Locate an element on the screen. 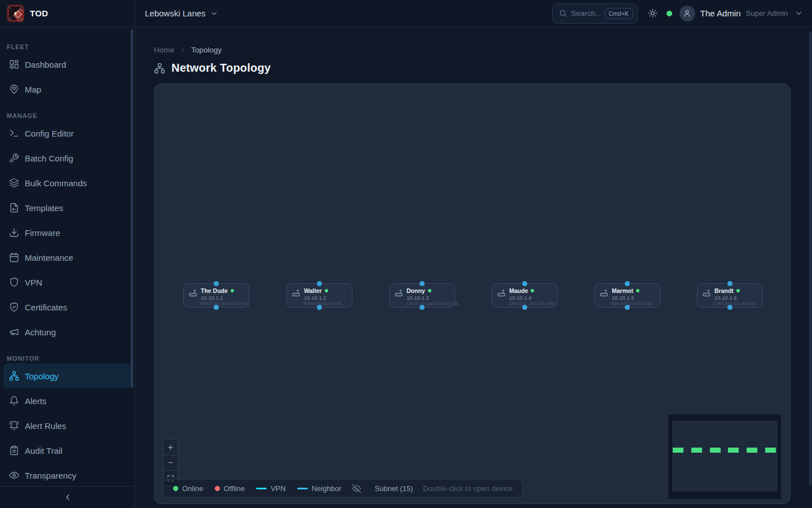 The image size is (812, 508). download-icon is located at coordinates (14, 233).